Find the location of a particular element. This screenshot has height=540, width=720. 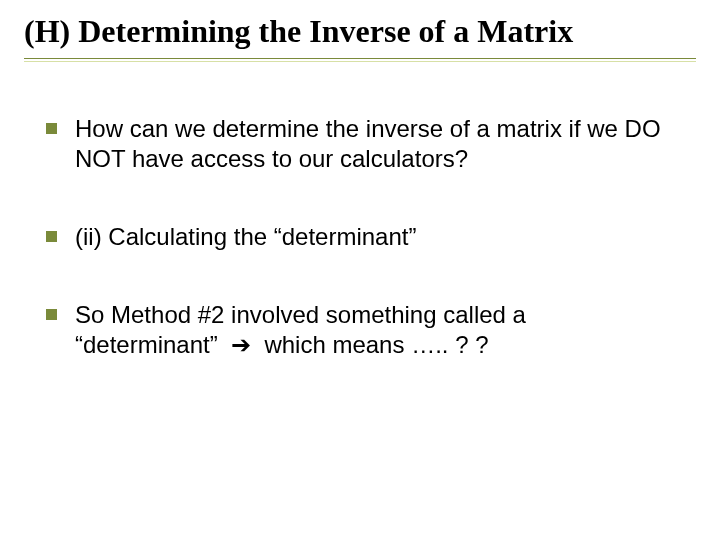

list-item: (ii) Calculating the “determinant” is located at coordinates (360, 237).